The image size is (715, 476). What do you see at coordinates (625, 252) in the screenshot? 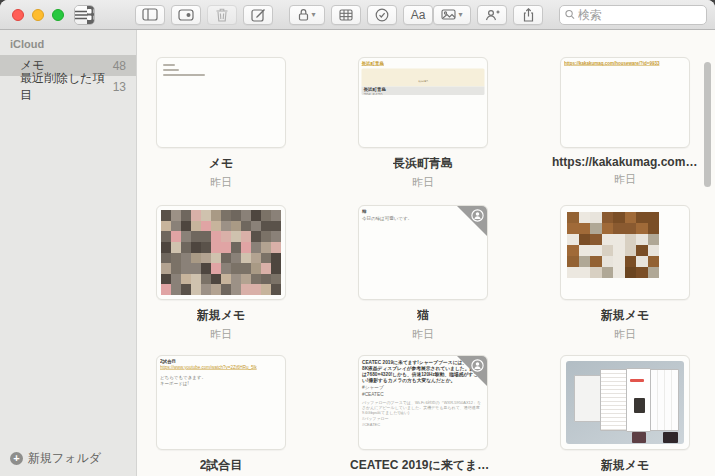
I see `note-card-photo2` at bounding box center [625, 252].